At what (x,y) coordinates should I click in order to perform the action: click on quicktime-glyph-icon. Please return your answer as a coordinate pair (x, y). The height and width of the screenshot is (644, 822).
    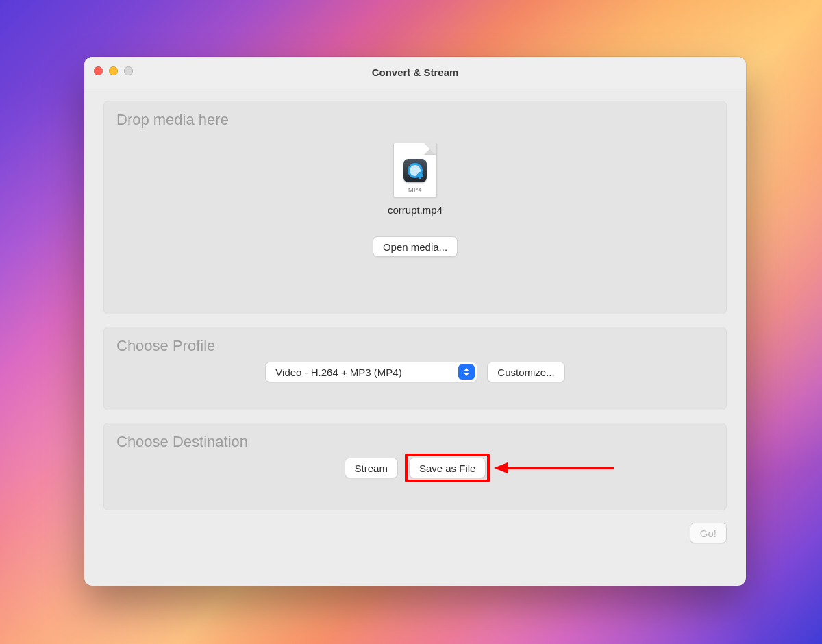
    Looking at the image, I should click on (415, 171).